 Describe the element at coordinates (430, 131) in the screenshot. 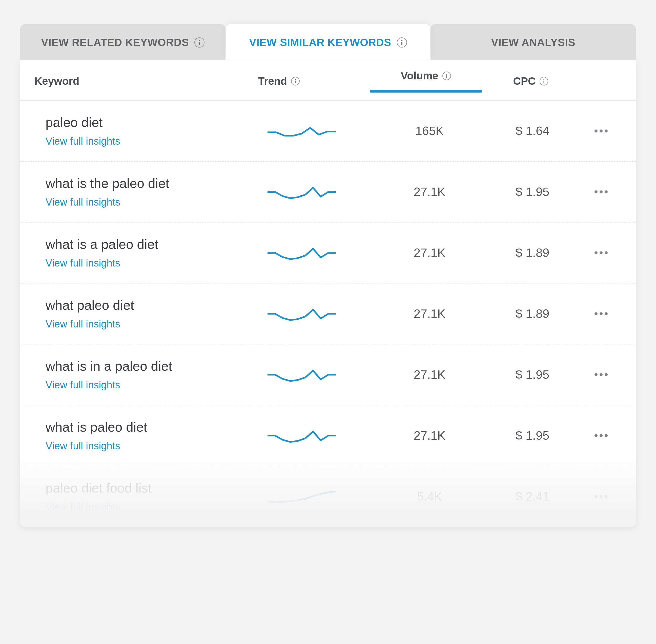

I see `volume-value: 165K` at that location.